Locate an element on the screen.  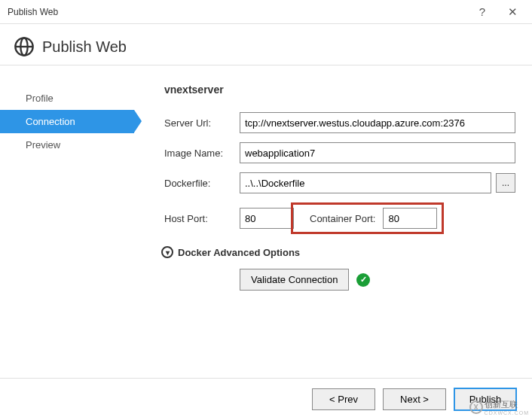
sidebar-item-profile: Profile is located at coordinates (67, 98).